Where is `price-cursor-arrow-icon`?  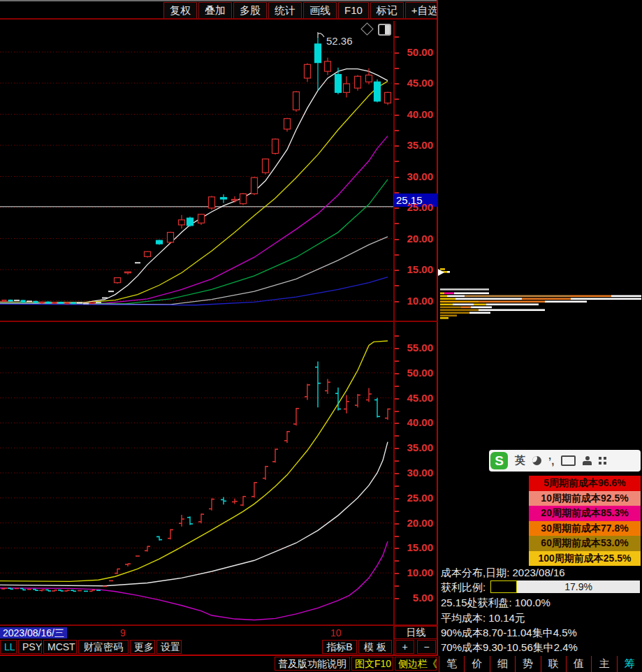
price-cursor-arrow-icon is located at coordinates (442, 272).